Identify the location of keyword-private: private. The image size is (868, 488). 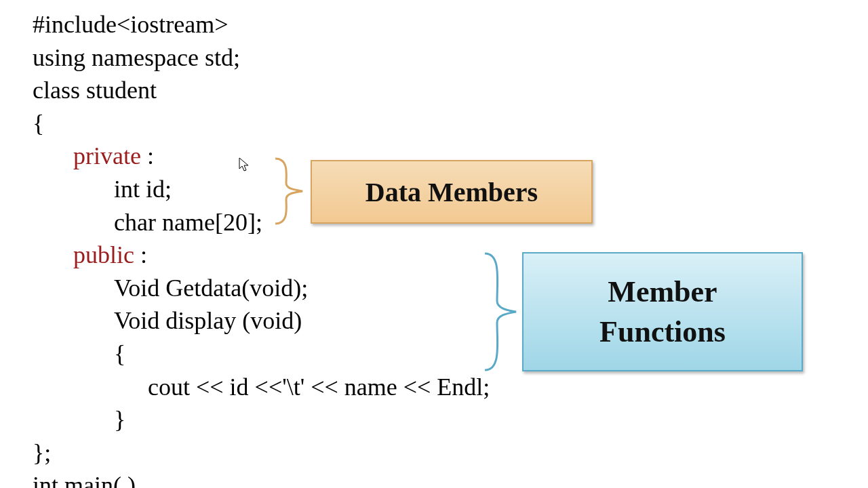
(107, 156).